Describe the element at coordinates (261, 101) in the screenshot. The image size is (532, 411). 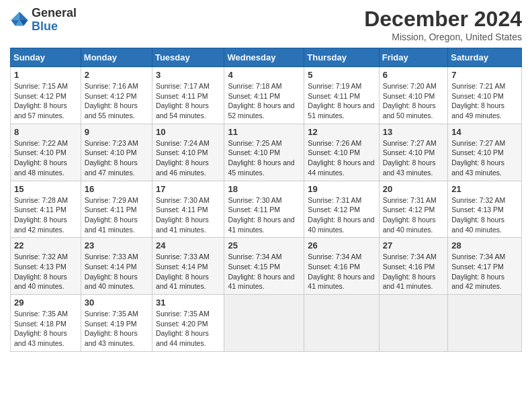
I see `day-info: Sunrise: 7:18 AMSunset: 4:11 PMDaylight:…` at that location.